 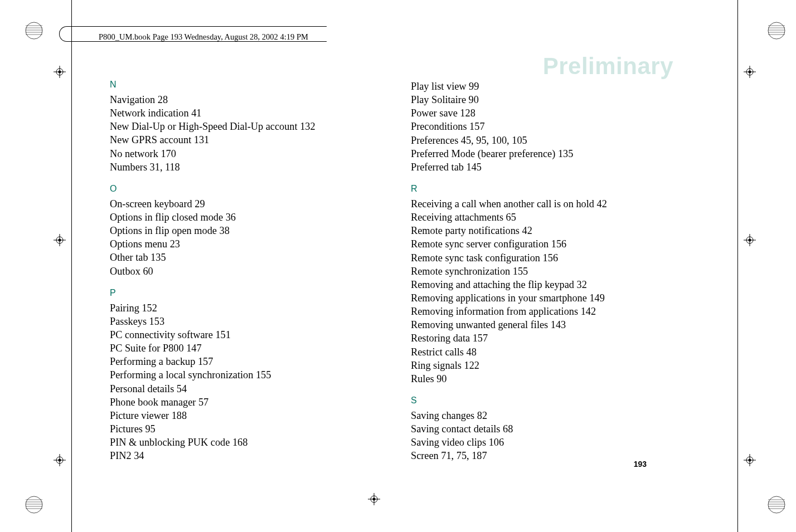 I want to click on index-entry-text: Remote synchronization, so click(x=462, y=271).